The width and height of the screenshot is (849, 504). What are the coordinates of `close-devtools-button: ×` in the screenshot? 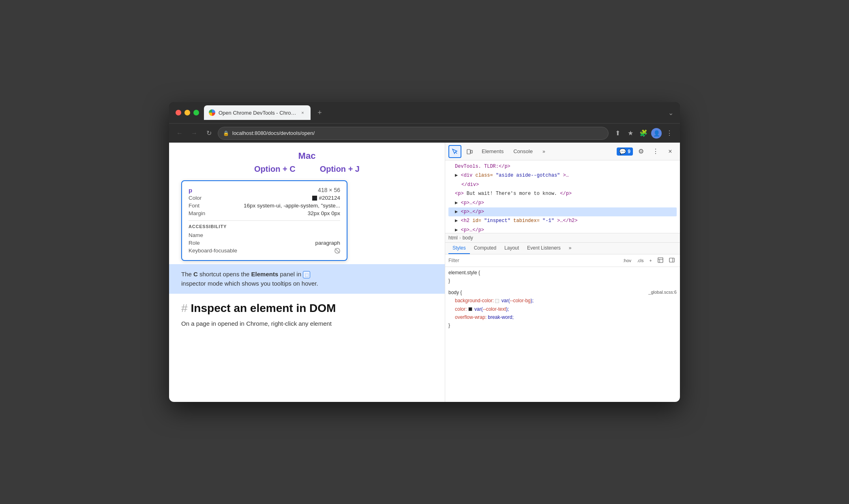 It's located at (670, 152).